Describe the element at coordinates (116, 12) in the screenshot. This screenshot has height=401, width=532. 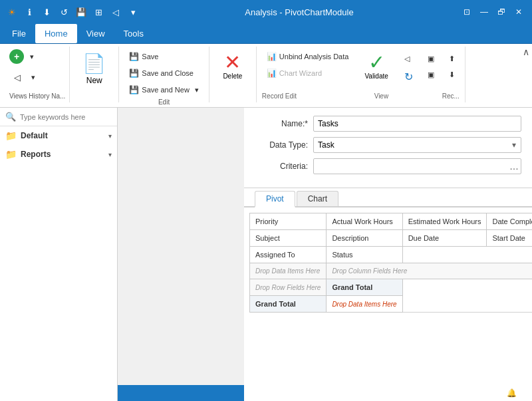
I see `back-icon: ◁` at that location.